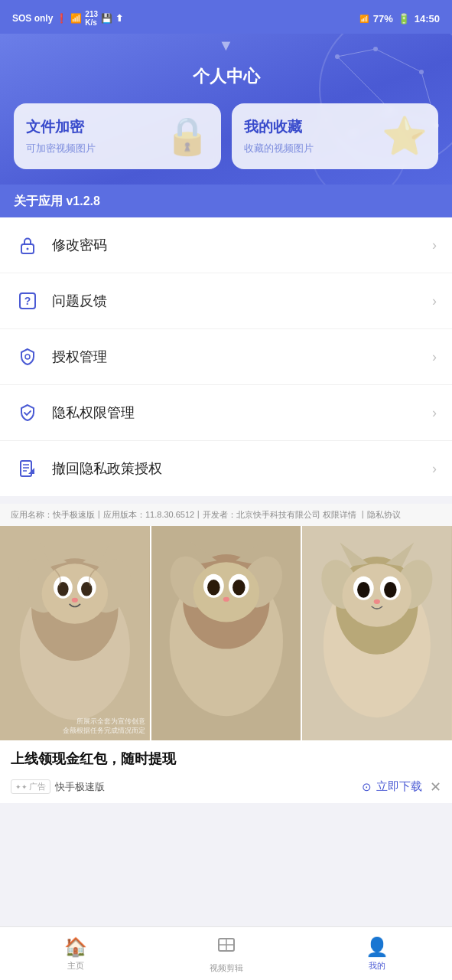 The width and height of the screenshot is (452, 980). Describe the element at coordinates (104, 726) in the screenshot. I see `ad-watermark-1: 所展示全套为宣传创意 金额根据任务完成情况而定` at that location.